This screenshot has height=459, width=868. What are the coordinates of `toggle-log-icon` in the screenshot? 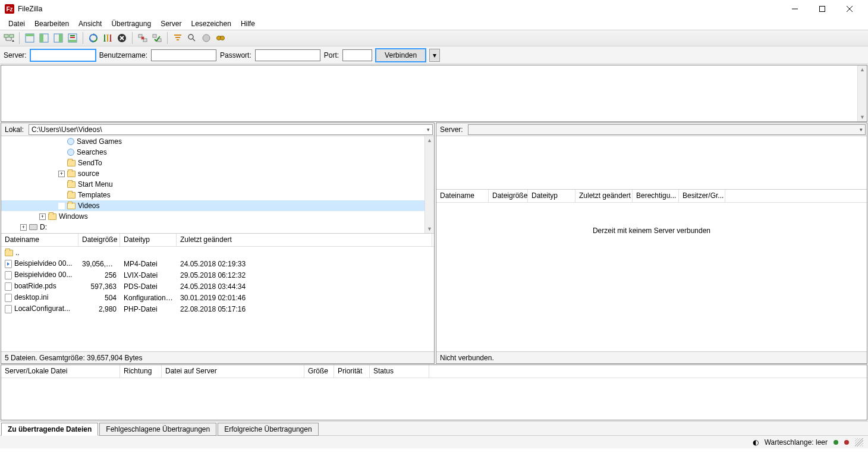 It's located at (30, 38).